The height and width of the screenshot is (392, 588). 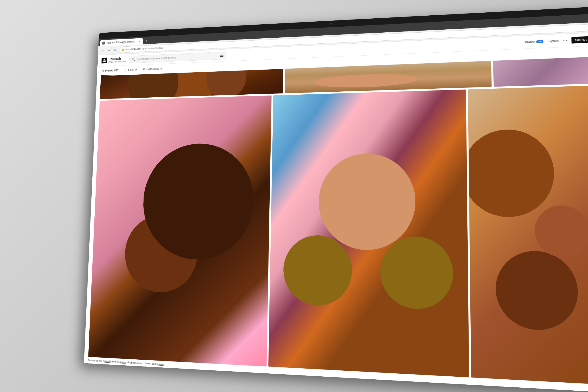 What do you see at coordinates (178, 58) in the screenshot?
I see `search-placeholder: Search free high-resolution photos` at bounding box center [178, 58].